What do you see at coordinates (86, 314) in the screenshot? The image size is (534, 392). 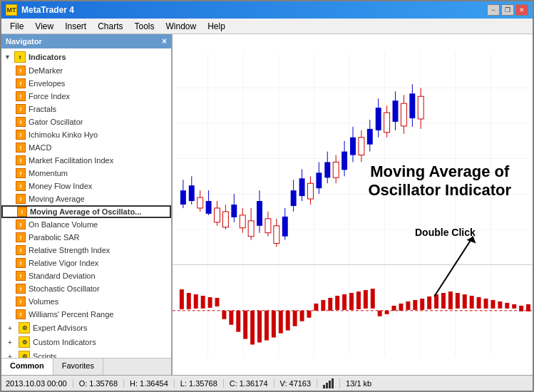 I see `item-williams: f Williams' Percent Range` at bounding box center [86, 314].